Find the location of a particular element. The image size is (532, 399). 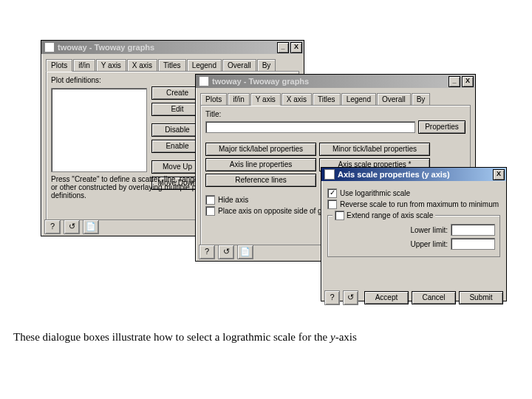

cancel-button: Cancel is located at coordinates (434, 298).